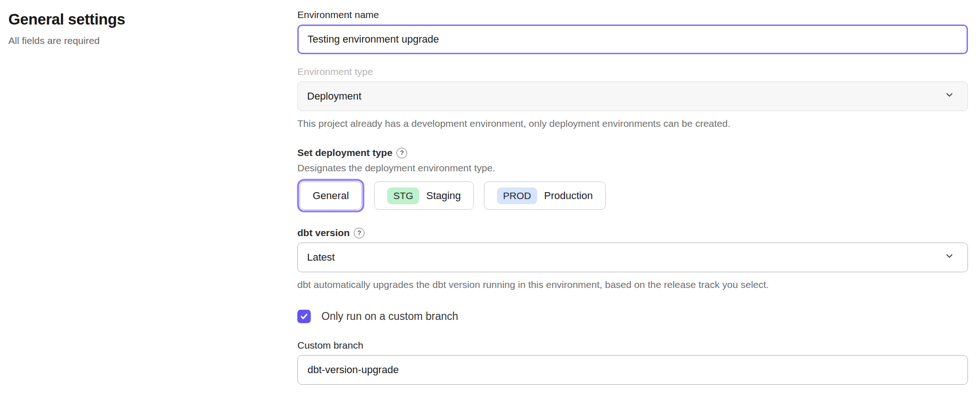 This screenshot has height=400, width=980. I want to click on dbt-version-select: Latest, so click(633, 257).